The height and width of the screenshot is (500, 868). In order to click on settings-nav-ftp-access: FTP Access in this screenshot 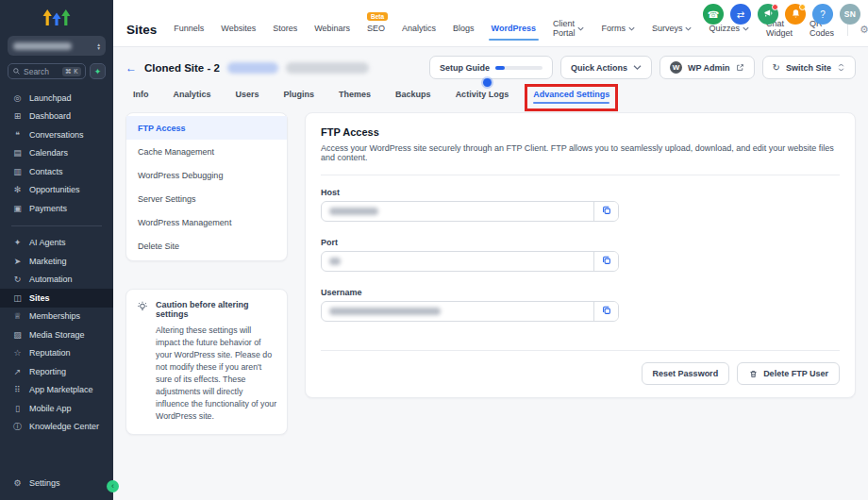, I will do `click(207, 128)`.